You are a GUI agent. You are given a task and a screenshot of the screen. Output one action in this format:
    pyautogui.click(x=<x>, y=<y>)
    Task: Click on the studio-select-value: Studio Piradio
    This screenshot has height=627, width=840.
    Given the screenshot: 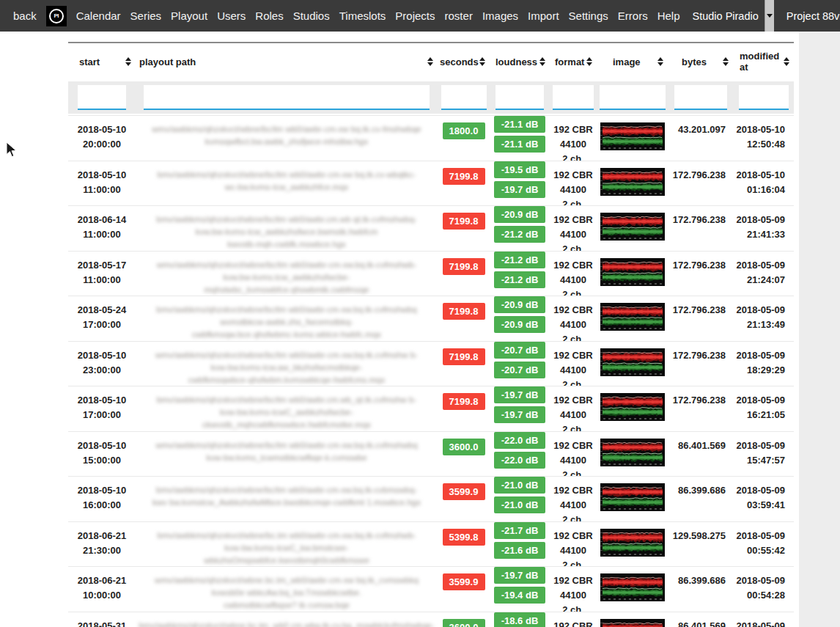 What is the action you would take?
    pyautogui.click(x=727, y=16)
    